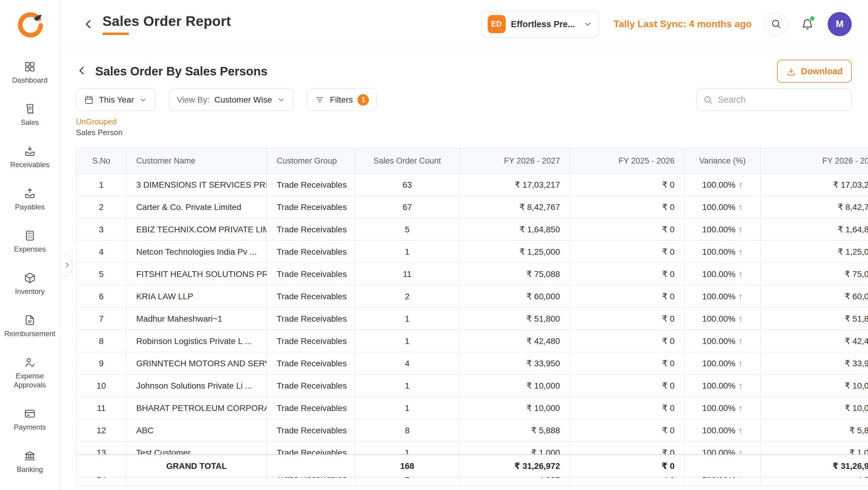 This screenshot has width=868, height=490. What do you see at coordinates (101, 363) in the screenshot?
I see `cell-sno: 9` at bounding box center [101, 363].